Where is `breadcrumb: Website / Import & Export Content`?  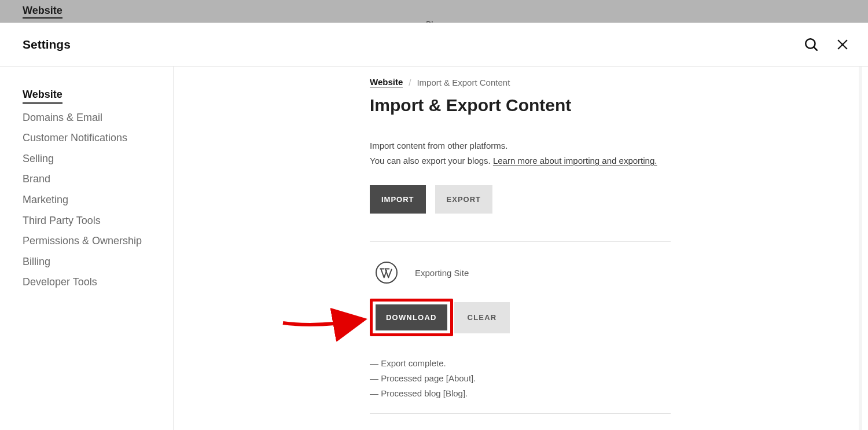
breadcrumb: Website / Import & Export Content is located at coordinates (520, 82).